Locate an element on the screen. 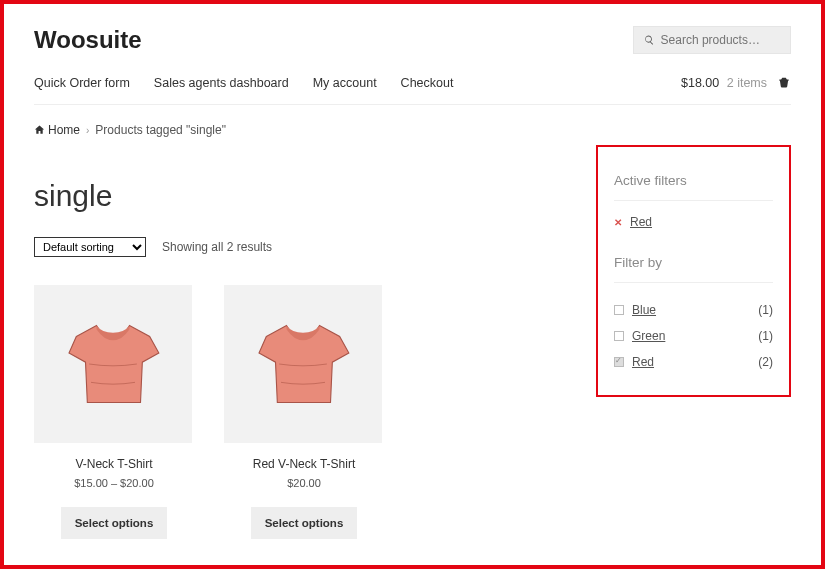  sort-row: Default sorting Showing all 2 results is located at coordinates (305, 247).